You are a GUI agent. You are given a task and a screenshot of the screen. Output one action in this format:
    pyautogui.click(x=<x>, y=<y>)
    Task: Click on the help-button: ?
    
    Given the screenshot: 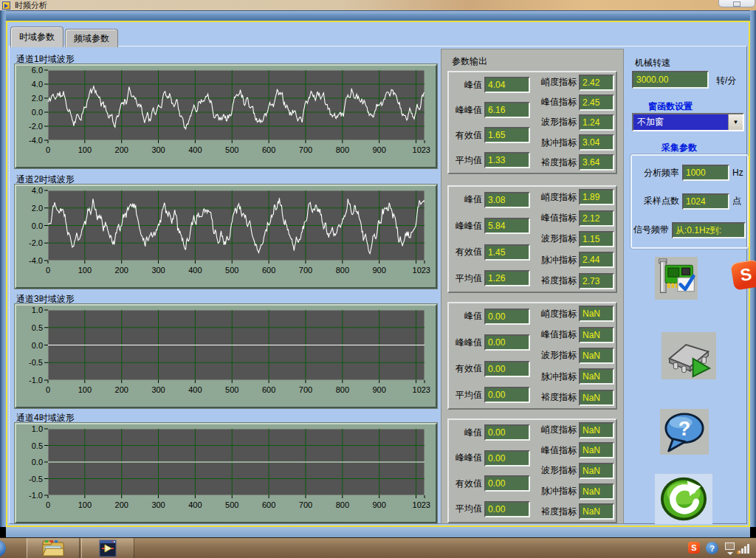 What is the action you would take?
    pyautogui.click(x=684, y=432)
    